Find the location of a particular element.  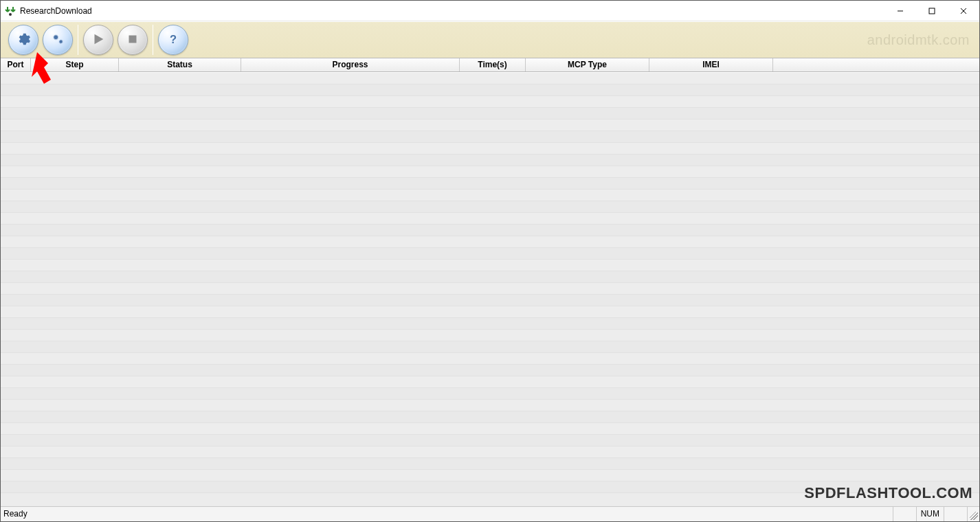

play-icon is located at coordinates (98, 40).